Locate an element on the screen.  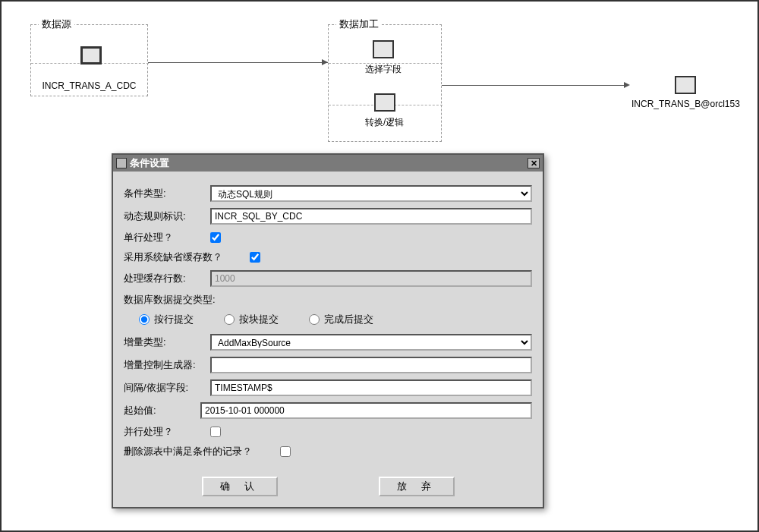
label-incr-type: 增量类型: is located at coordinates (165, 342).